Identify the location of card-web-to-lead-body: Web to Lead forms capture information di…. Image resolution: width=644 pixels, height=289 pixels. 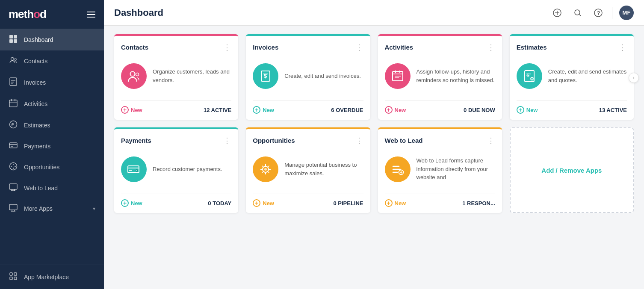
(440, 169).